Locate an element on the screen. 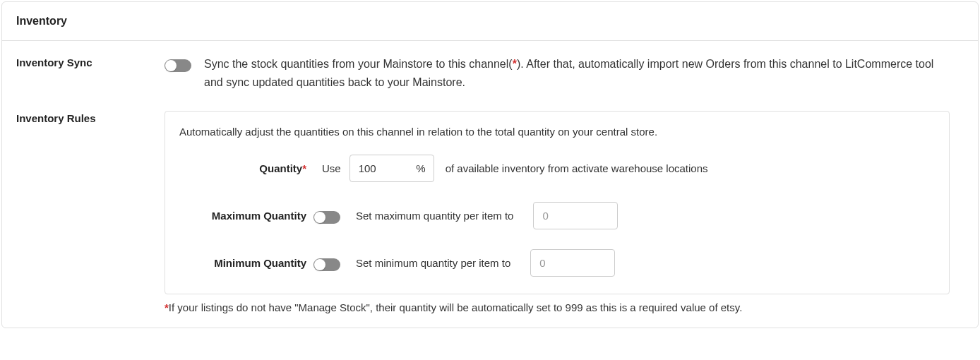 This screenshot has width=980, height=360. min-quantity-toggle is located at coordinates (327, 265).